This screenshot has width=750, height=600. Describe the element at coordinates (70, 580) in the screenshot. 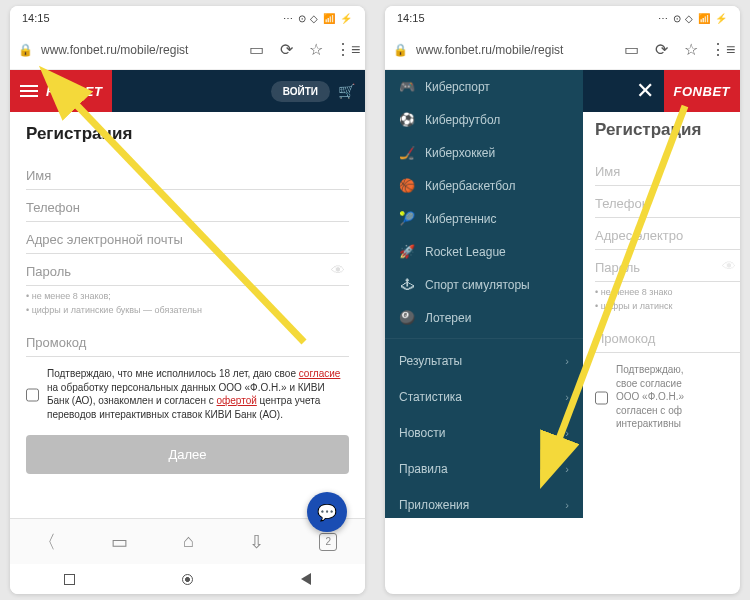

I see `recents-button` at that location.